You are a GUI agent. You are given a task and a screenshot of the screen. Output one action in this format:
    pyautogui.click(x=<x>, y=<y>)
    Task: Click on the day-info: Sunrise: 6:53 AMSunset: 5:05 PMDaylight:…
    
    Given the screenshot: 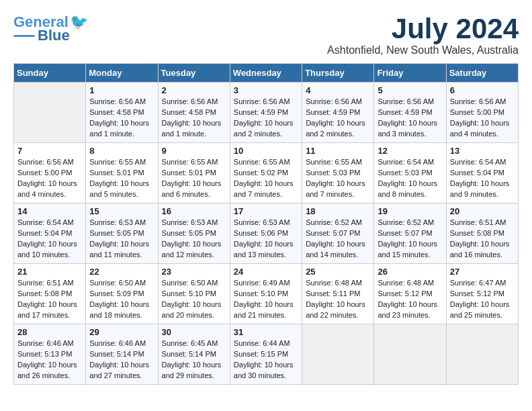 What is the action you would take?
    pyautogui.click(x=122, y=239)
    